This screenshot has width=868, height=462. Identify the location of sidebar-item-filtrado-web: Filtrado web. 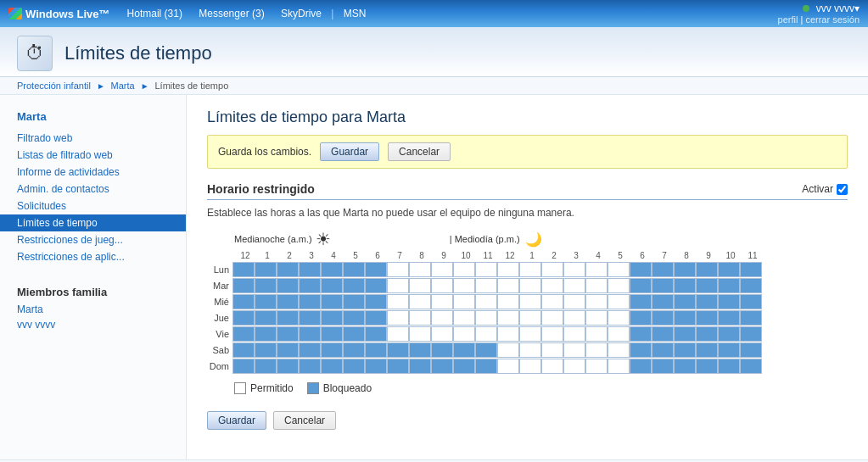
(93, 138).